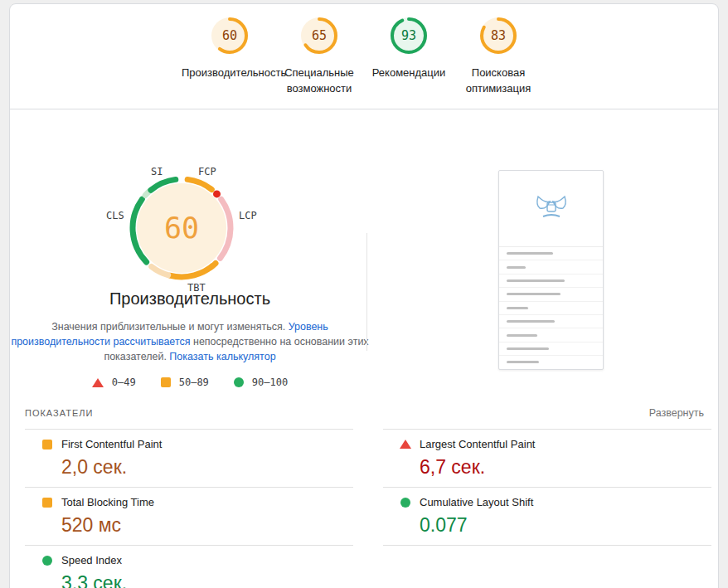 The width and height of the screenshot is (728, 588). Describe the element at coordinates (677, 413) in the screenshot. I see `expand-metrics-link: Развернуть` at that location.